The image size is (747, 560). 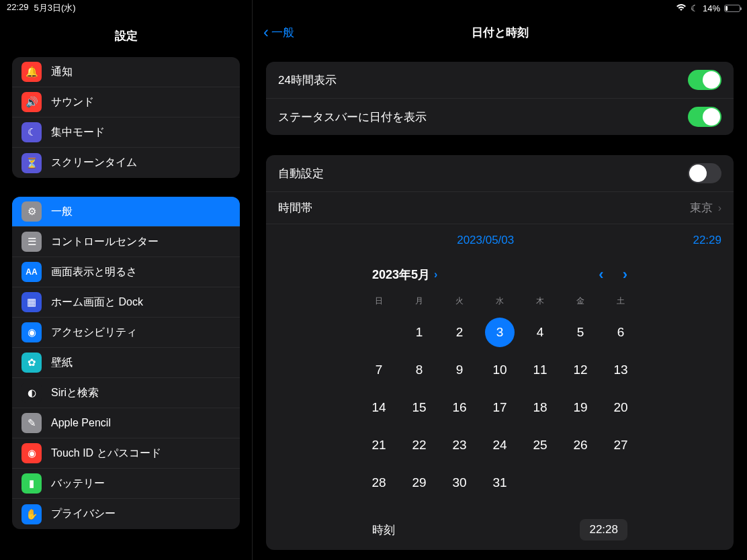 What do you see at coordinates (62, 363) in the screenshot?
I see `sidebar-item-label: 壁紙` at bounding box center [62, 363].